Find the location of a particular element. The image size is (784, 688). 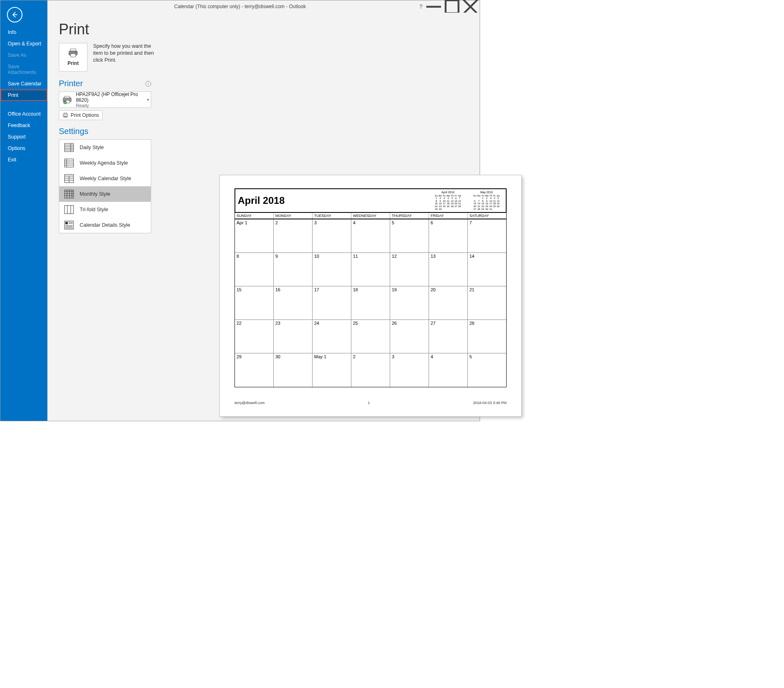

printer-device-icon is located at coordinates (67, 100).